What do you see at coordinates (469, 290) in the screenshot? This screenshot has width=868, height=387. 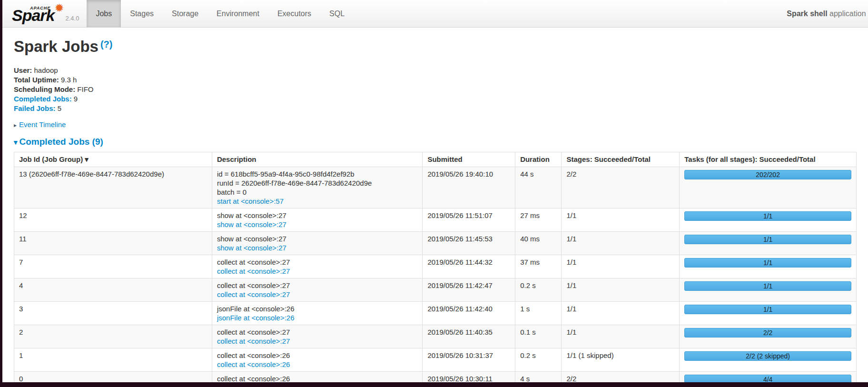 I see `submitted-cell: 2019/05/26 11:42:47` at bounding box center [469, 290].